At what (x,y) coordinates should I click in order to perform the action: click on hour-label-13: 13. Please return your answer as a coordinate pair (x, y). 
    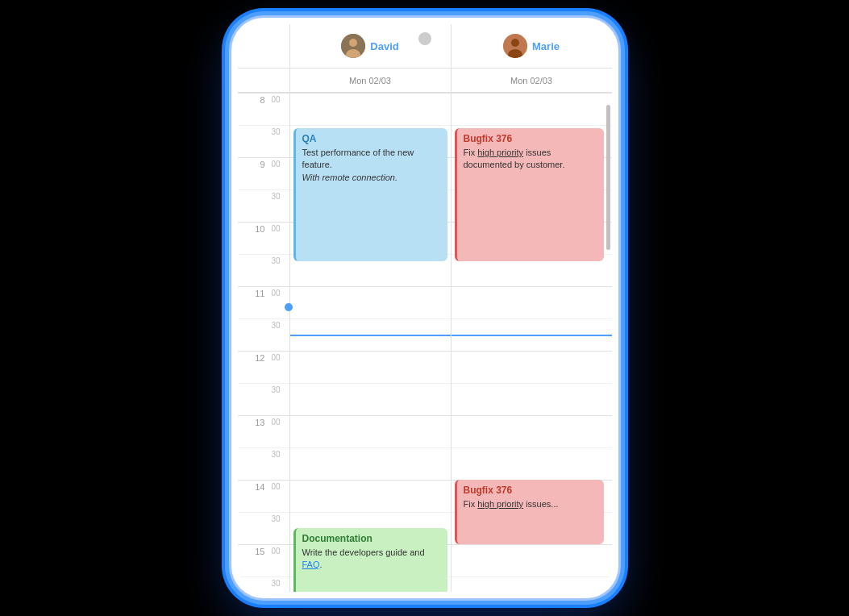
    Looking at the image, I should click on (254, 422).